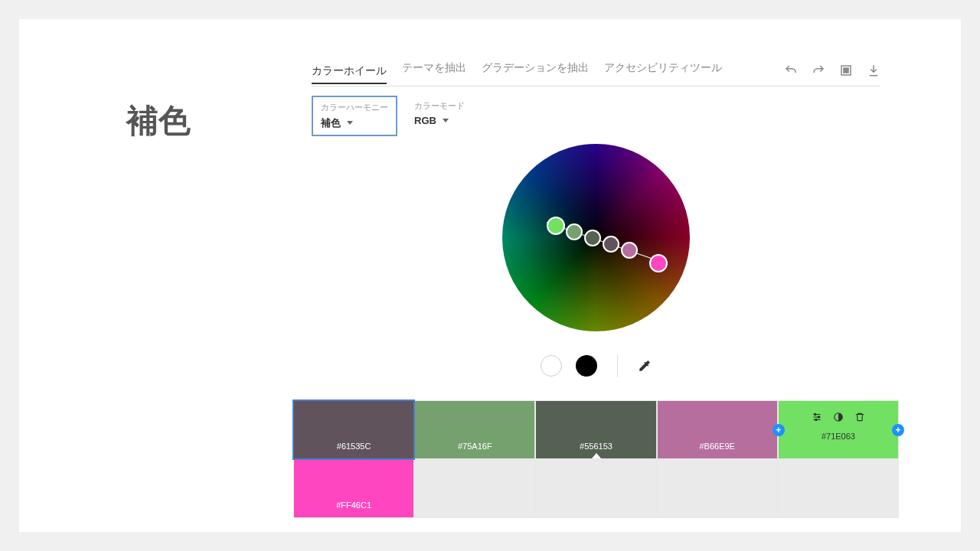 This screenshot has height=551, width=980. I want to click on download-icon, so click(874, 70).